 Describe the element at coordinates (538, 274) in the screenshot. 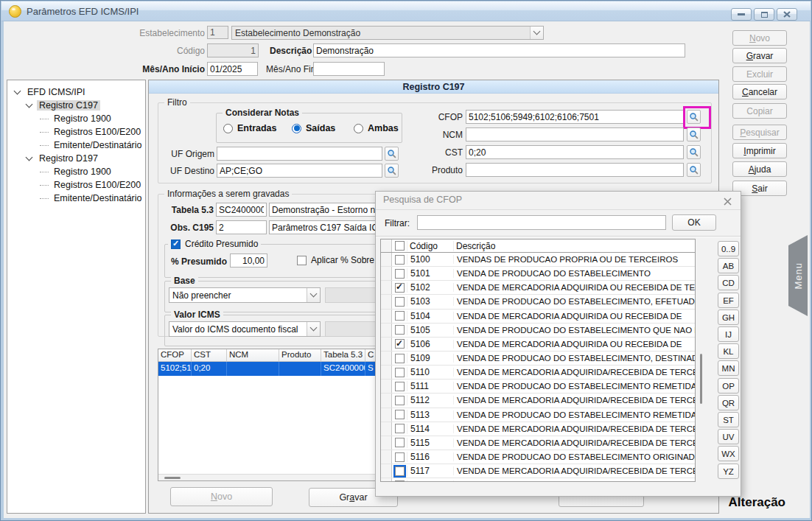

I see `cfop-row-5101: 5101VENDA DE PRODUCAO DO ESTABELECIMENTO` at that location.